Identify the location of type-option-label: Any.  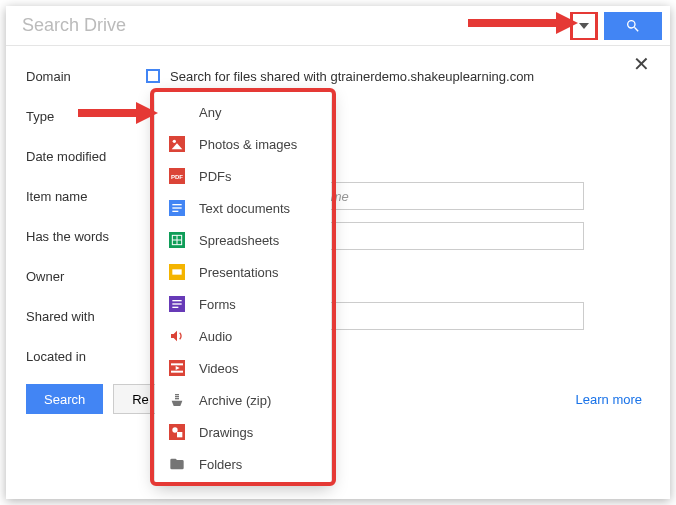
(210, 112).